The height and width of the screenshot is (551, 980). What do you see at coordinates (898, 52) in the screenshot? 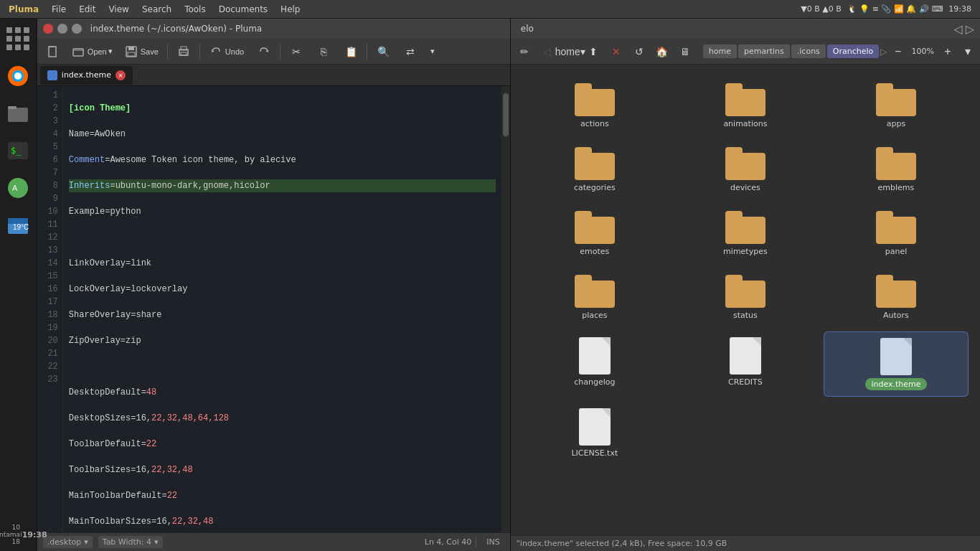
I see `fm-zoom-out-button: −` at bounding box center [898, 52].